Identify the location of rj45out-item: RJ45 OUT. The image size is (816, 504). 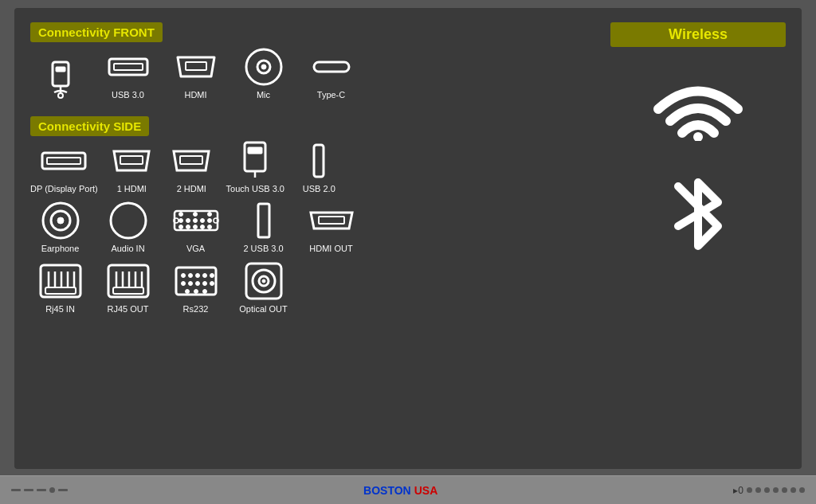
(128, 288).